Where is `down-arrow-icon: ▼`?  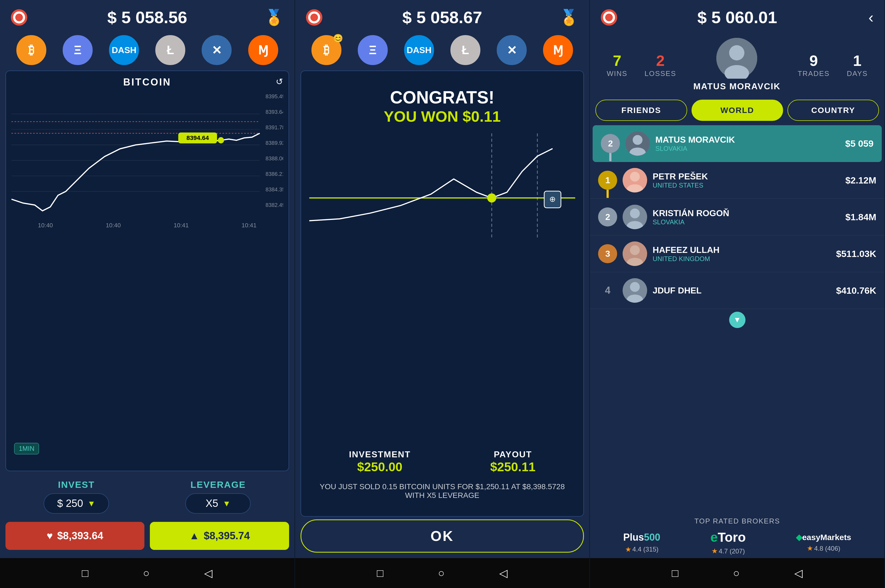 down-arrow-icon: ▼ is located at coordinates (737, 320).